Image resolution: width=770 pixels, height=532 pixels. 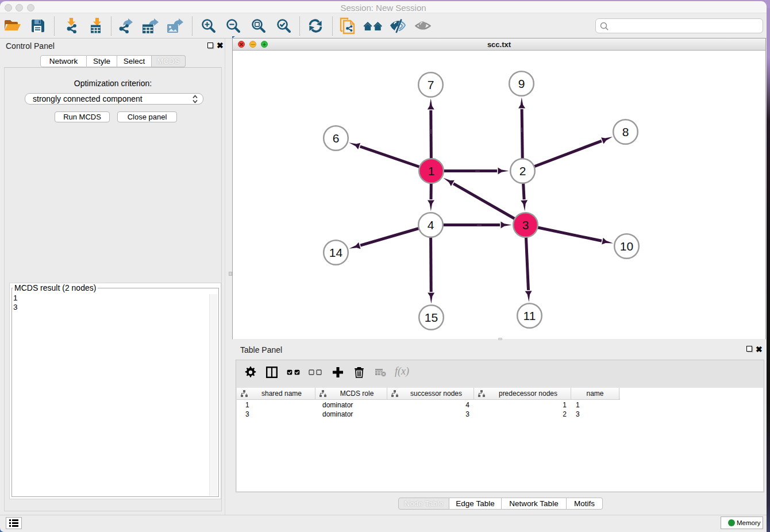 I want to click on svg-text: 9, so click(x=522, y=84).